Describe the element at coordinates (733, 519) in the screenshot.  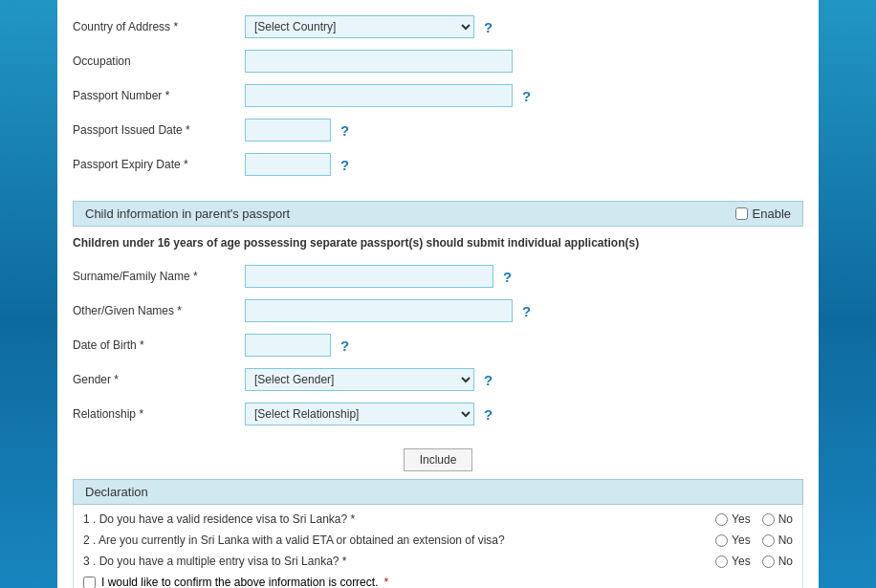
I see `q1-yes-option: Yes` at that location.